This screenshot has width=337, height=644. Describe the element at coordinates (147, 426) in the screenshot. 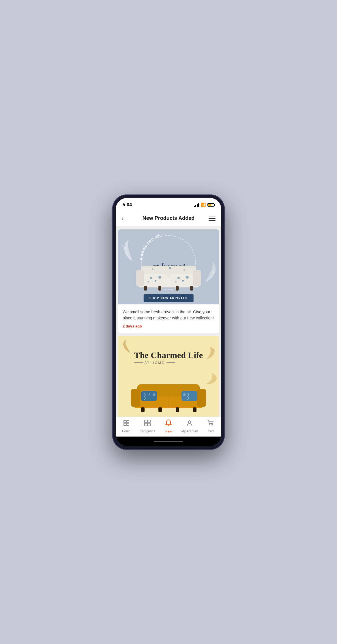

I see `nav-item-categories: Categories` at that location.